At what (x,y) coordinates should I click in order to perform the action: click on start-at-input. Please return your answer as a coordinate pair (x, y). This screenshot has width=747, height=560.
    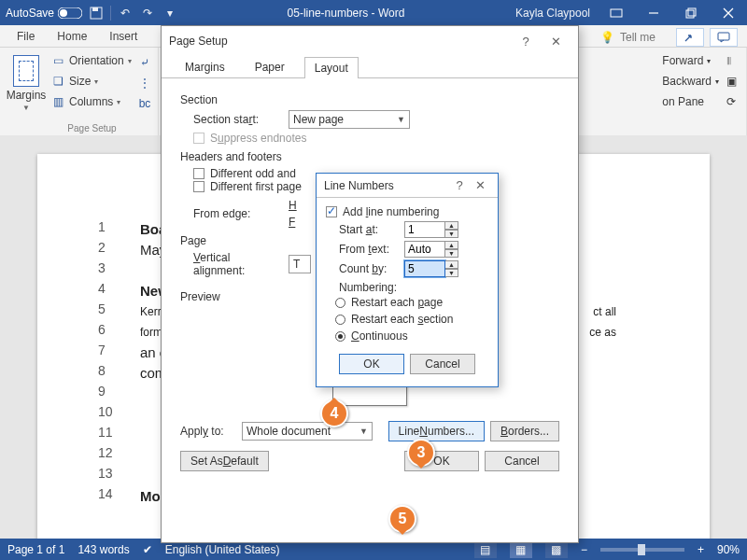
    Looking at the image, I should click on (425, 230).